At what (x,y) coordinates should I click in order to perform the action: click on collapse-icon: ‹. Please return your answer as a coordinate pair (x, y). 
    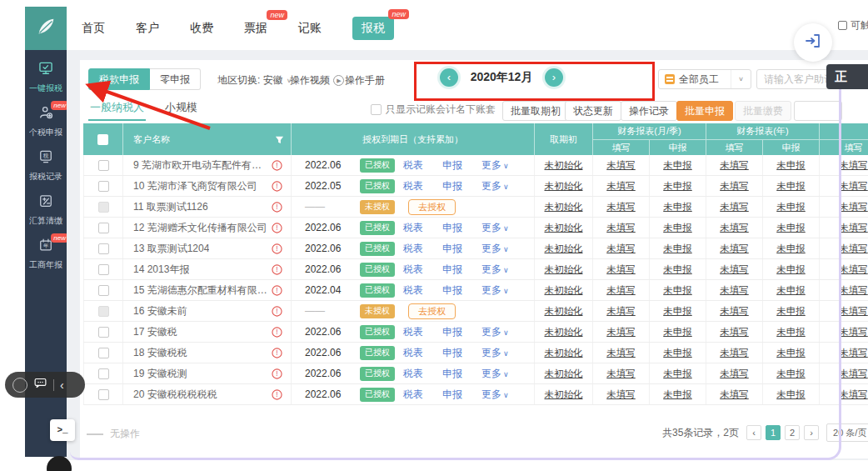
    Looking at the image, I should click on (62, 385).